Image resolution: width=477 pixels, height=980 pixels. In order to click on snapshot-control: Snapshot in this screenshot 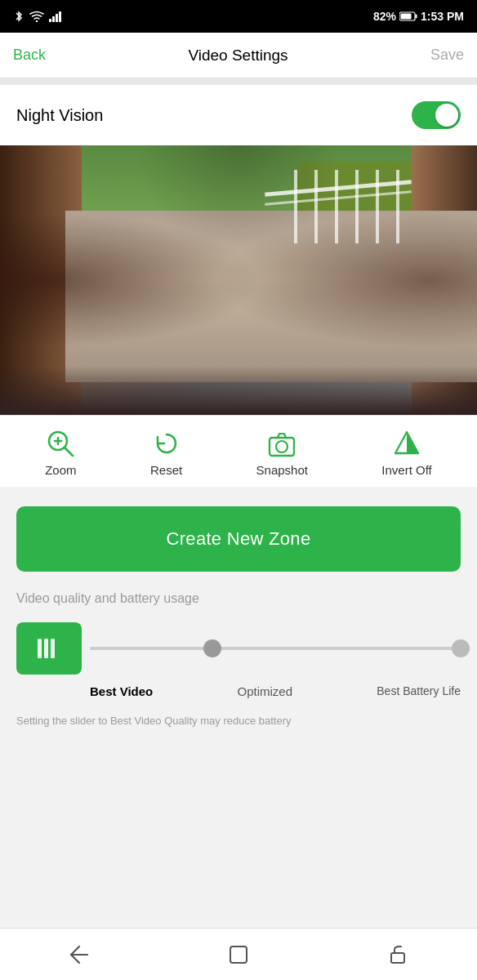, I will do `click(283, 452)`.